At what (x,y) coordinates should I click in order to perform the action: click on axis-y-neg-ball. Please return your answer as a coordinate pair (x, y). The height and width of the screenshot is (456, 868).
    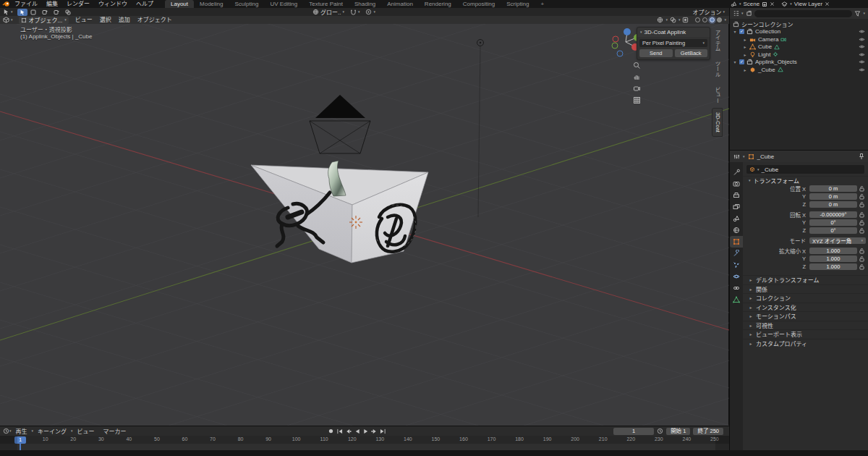
    Looking at the image, I should click on (615, 46).